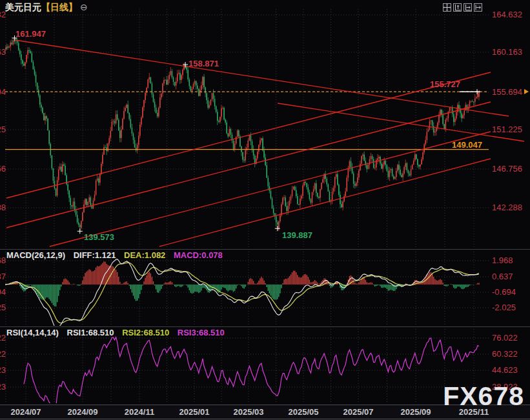  I want to click on x-axis-label: 2024/09, so click(83, 412).